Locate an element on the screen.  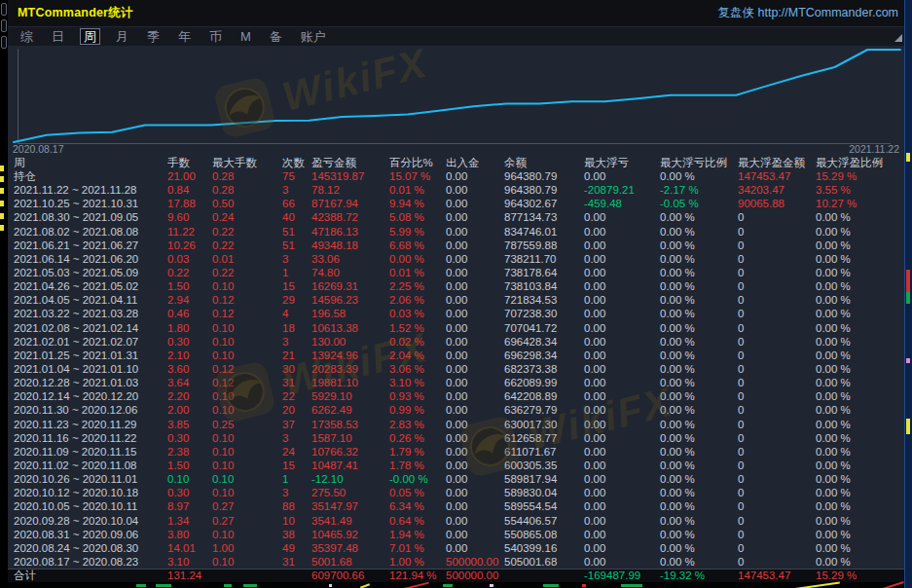
cell: 余额 is located at coordinates (544, 163).